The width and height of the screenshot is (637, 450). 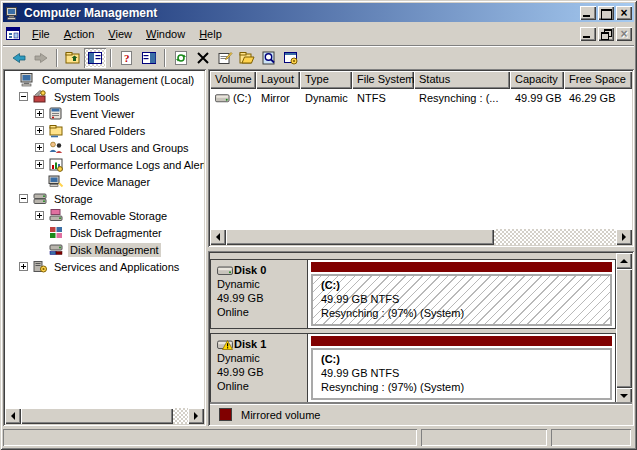 I want to click on window-title: Computer Management, so click(x=302, y=13).